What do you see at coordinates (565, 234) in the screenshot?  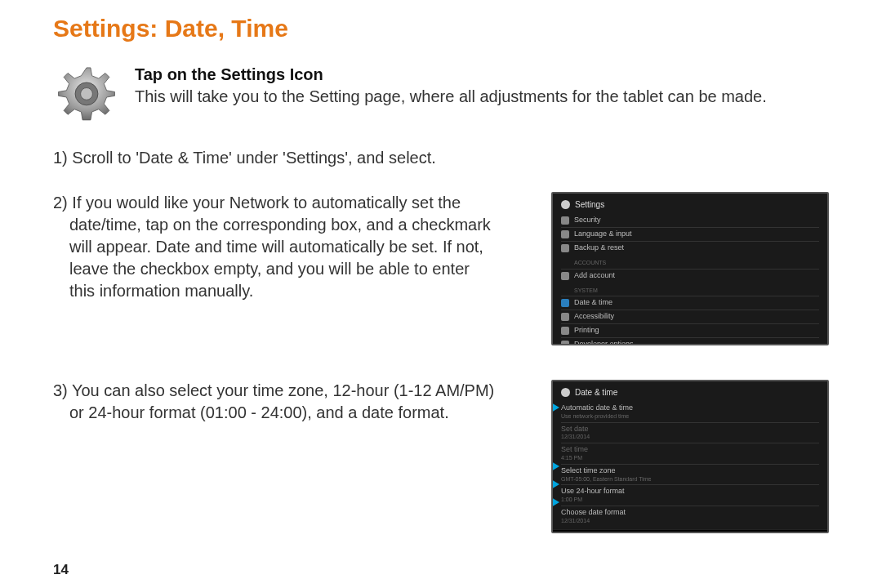 I see `globe-icon` at bounding box center [565, 234].